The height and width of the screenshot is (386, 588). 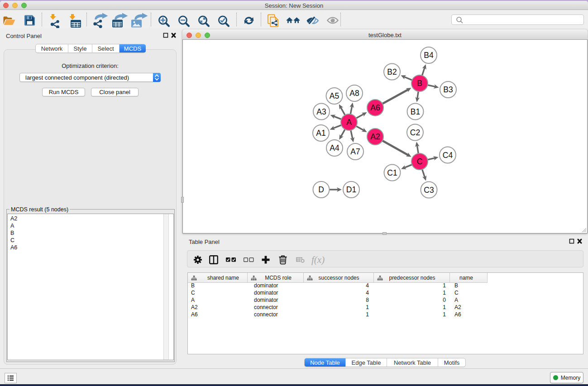 What do you see at coordinates (318, 260) in the screenshot?
I see `svg-text: f(x)` at bounding box center [318, 260].